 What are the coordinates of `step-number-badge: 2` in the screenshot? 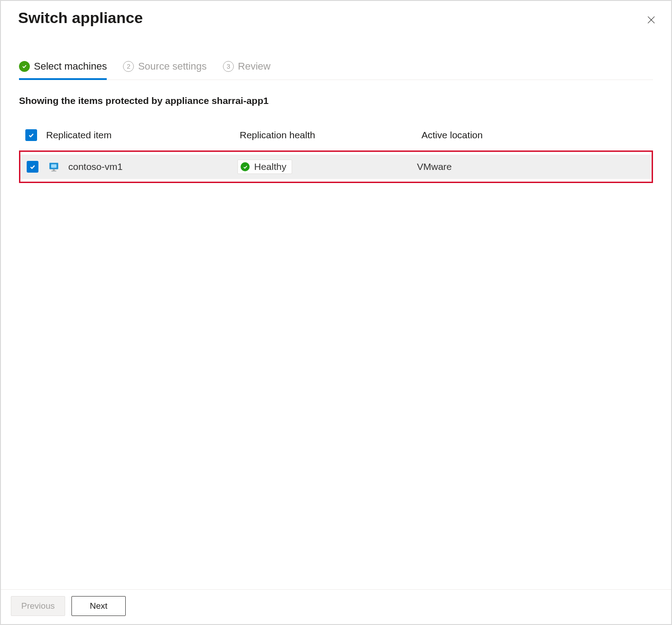 It's located at (128, 66).